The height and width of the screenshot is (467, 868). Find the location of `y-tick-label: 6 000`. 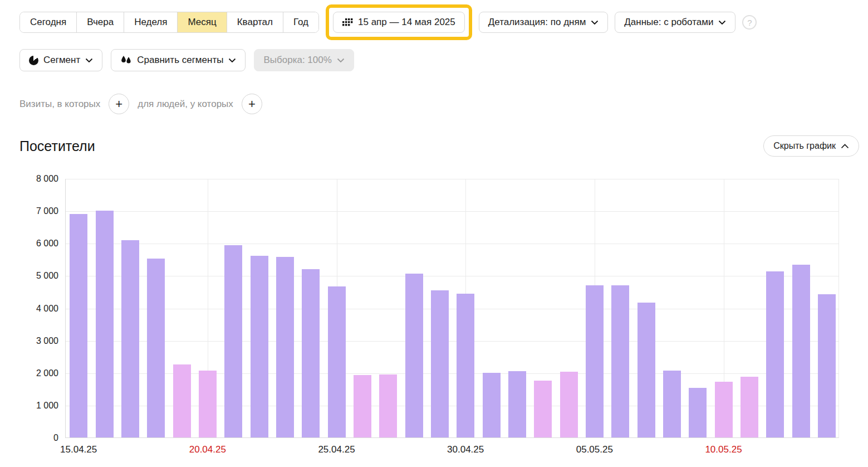

y-tick-label: 6 000 is located at coordinates (39, 244).